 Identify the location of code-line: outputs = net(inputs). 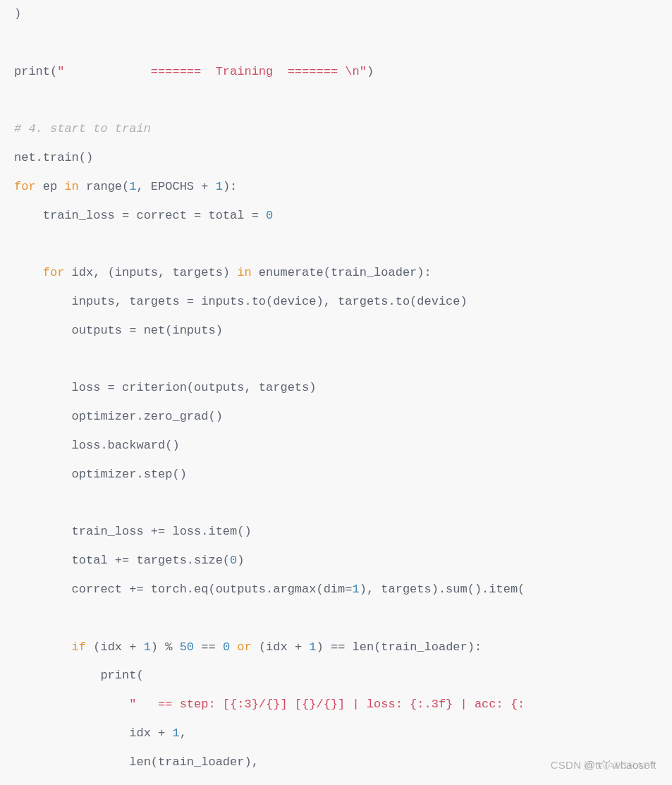
(118, 330).